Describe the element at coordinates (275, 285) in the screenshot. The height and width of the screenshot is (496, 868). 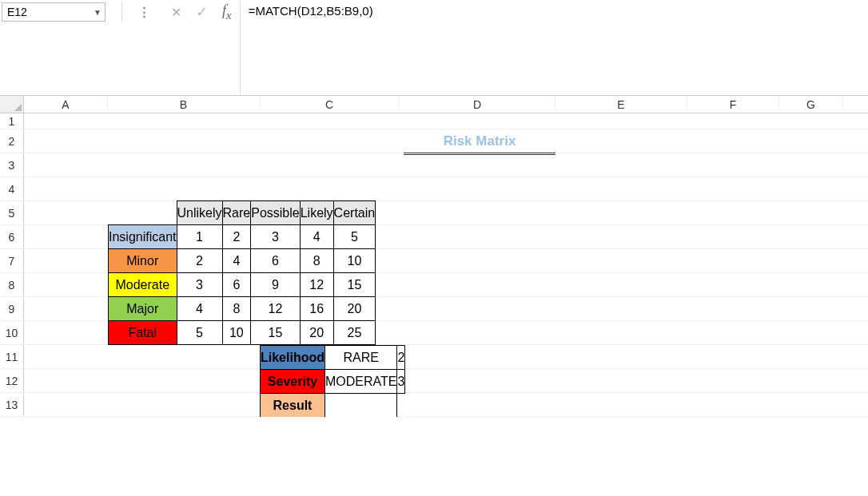
I see `cell: 9` at that location.